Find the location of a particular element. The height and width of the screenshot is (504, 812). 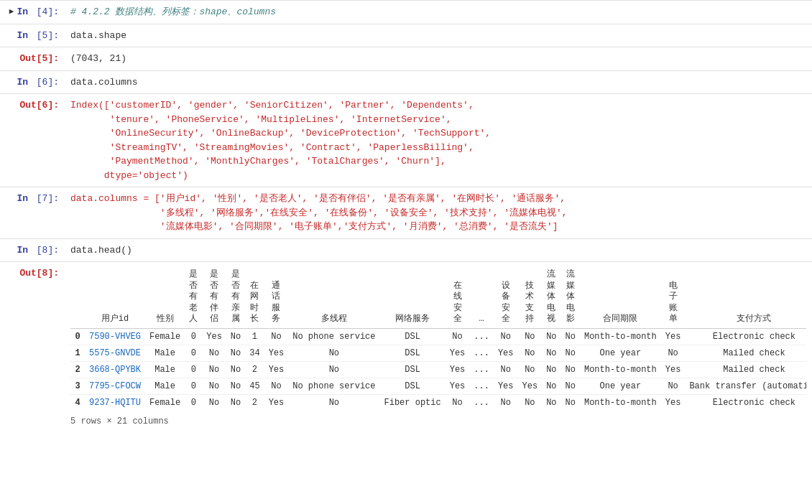

cell-in-5: In [5]: data.shape is located at coordinates (406, 36).